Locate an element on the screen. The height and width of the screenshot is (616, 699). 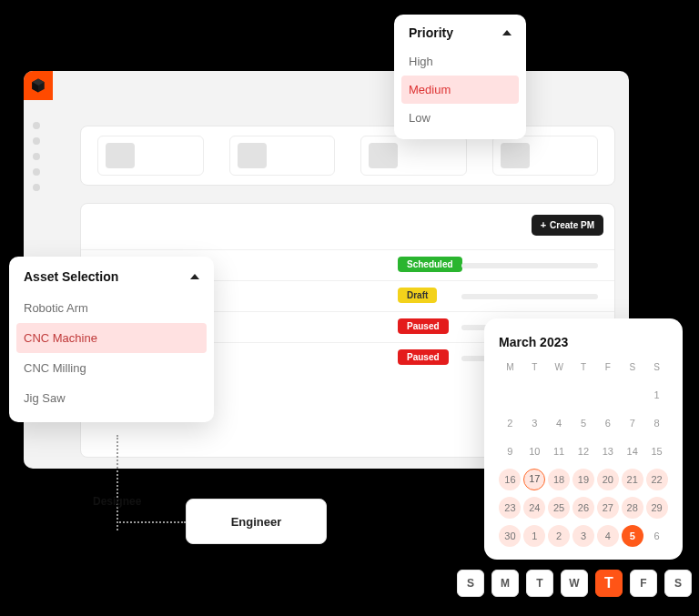
calendar-day: 7 is located at coordinates (633, 423).